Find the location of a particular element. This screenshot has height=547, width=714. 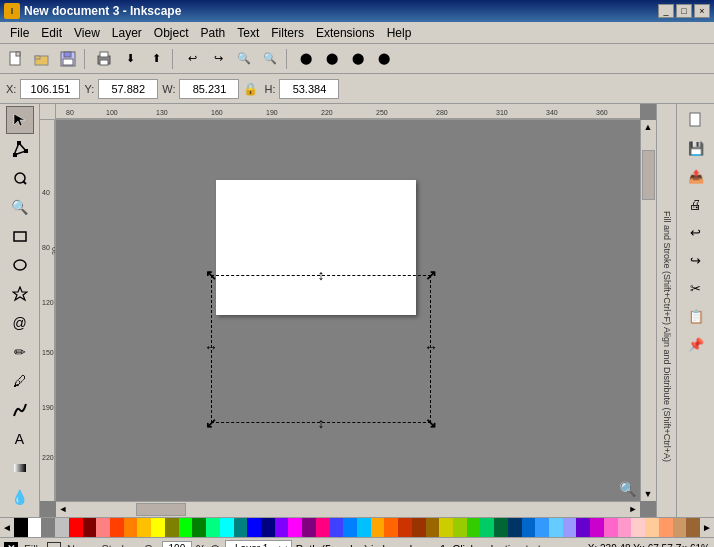

horizontal-scrollbar: ◄ ► is located at coordinates (348, 509).